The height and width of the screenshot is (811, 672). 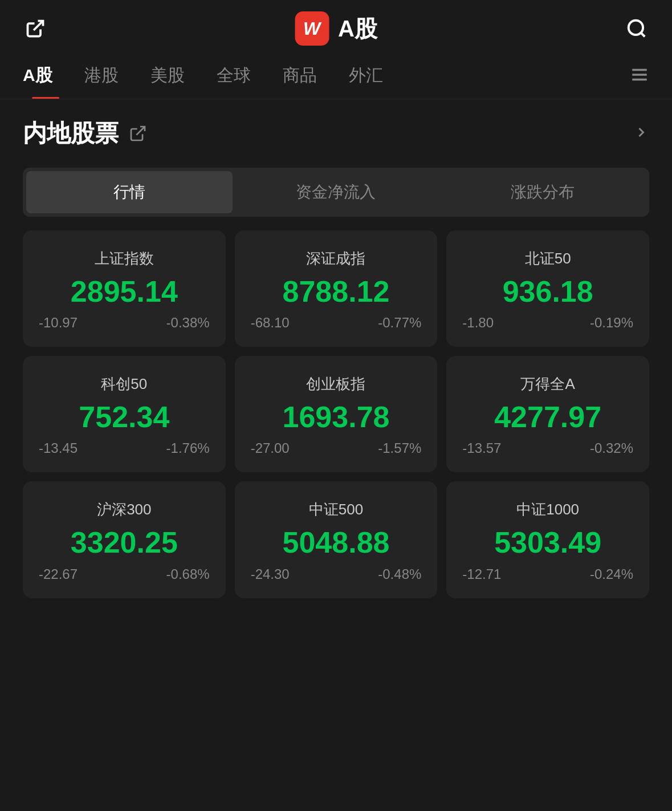 I want to click on index-change: -68.10, so click(x=270, y=323).